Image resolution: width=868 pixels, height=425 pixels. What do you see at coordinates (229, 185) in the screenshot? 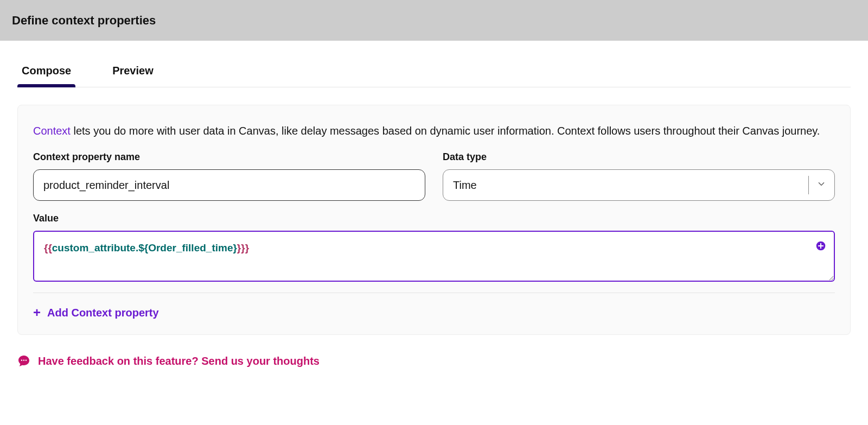
I see `property-name-input` at bounding box center [229, 185].